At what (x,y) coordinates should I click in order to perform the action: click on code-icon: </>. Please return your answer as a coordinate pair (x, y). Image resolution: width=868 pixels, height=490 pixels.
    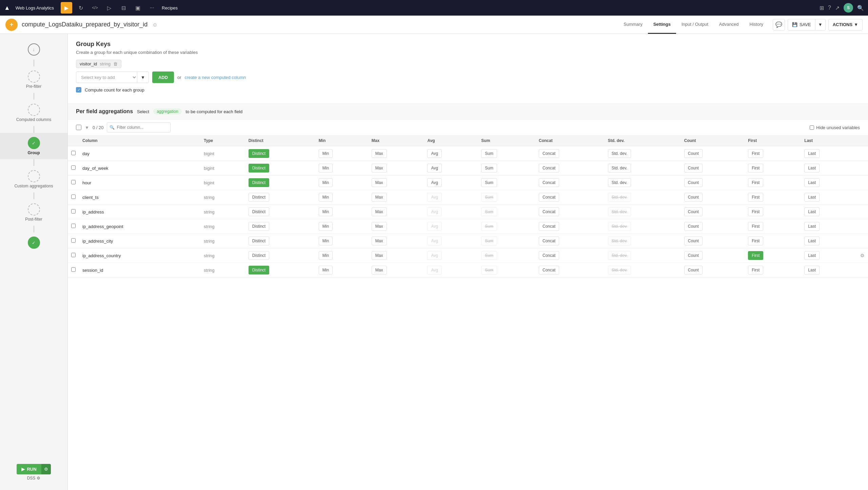
    Looking at the image, I should click on (95, 8).